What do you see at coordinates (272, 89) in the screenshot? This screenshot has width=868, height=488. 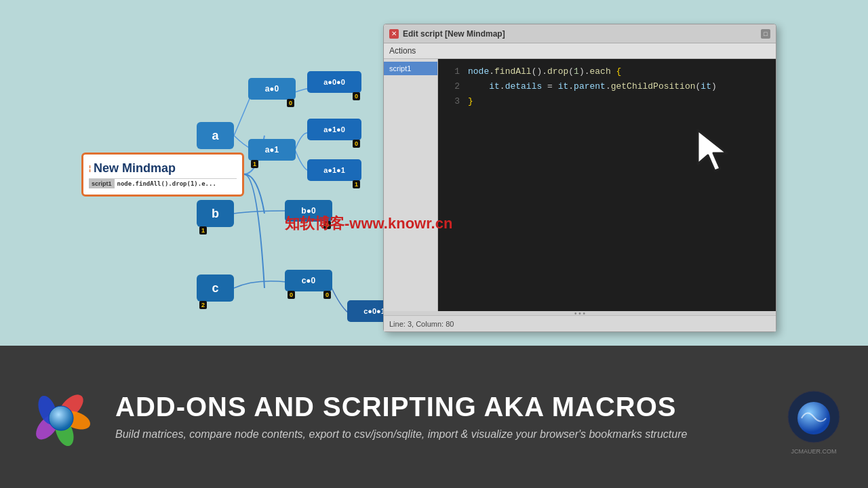 I see `node-a0: a●0 0` at bounding box center [272, 89].